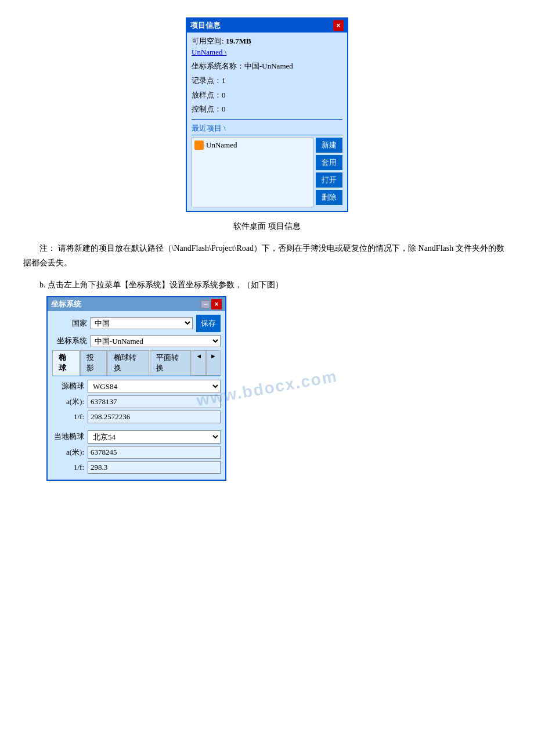 The image size is (534, 756). Describe the element at coordinates (329, 197) in the screenshot. I see `delete-button: 删除` at that location.